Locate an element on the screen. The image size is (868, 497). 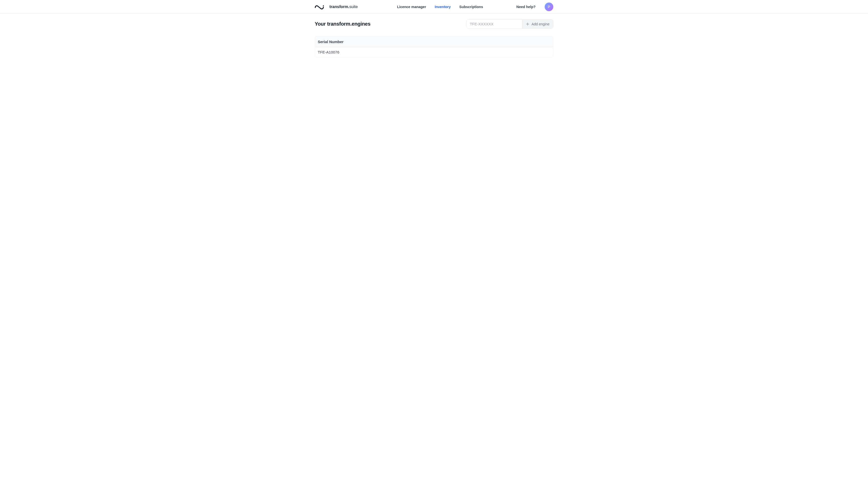
plus-icon is located at coordinates (527, 24).